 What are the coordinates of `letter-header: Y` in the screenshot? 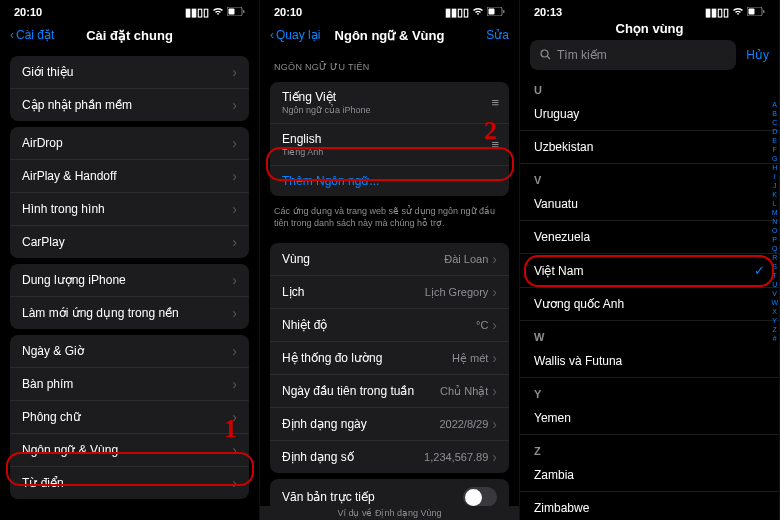 It's located at (650, 390).